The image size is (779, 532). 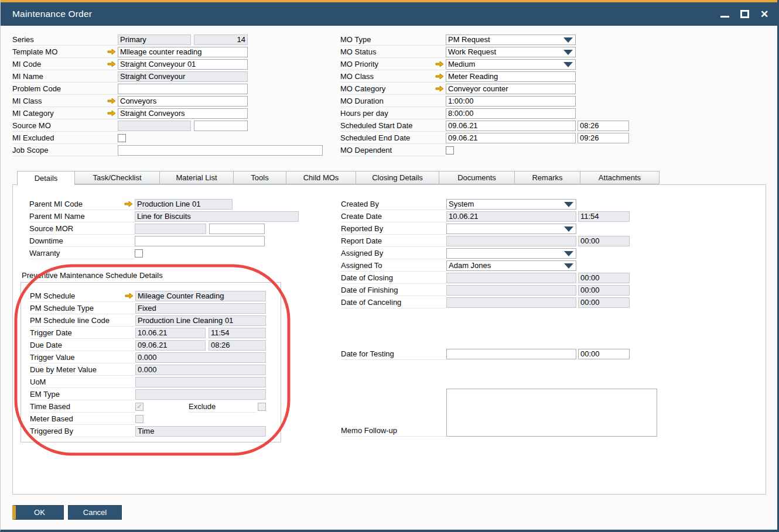 What do you see at coordinates (117, 178) in the screenshot?
I see `tab-task-checklist: Task/Checklist` at bounding box center [117, 178].